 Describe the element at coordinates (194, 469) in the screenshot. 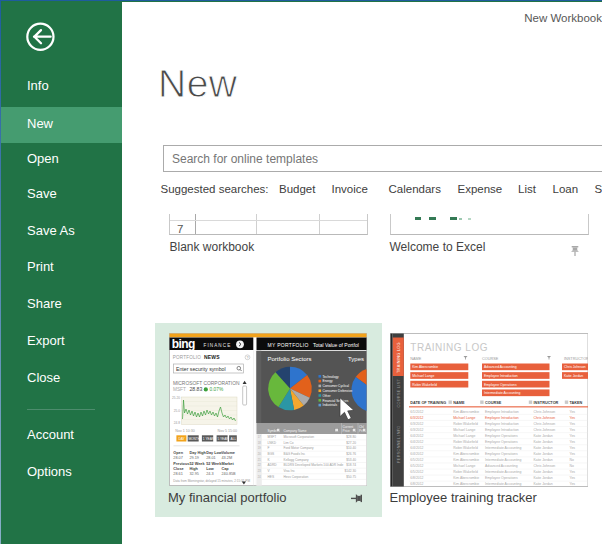

I see `svg-text: High` at that location.